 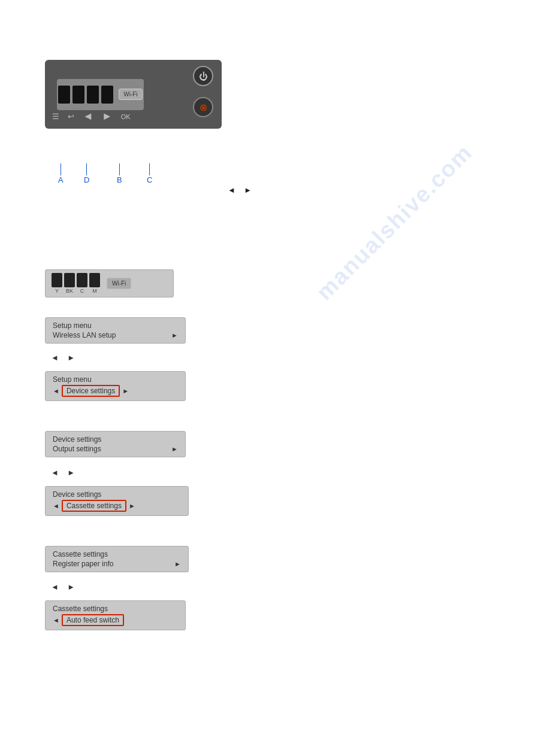 I want to click on screen6-row1: Cassette settings, so click(x=115, y=609).